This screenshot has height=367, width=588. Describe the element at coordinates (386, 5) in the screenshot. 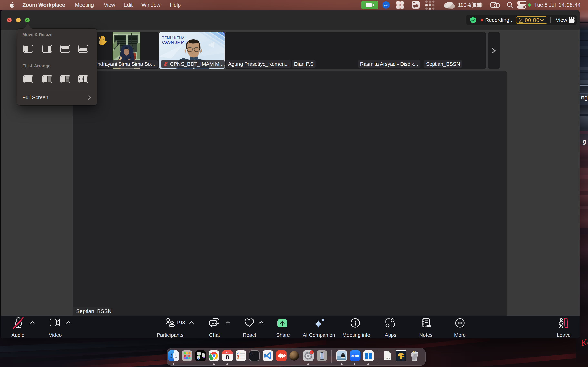

I see `svg-text: zm` at that location.